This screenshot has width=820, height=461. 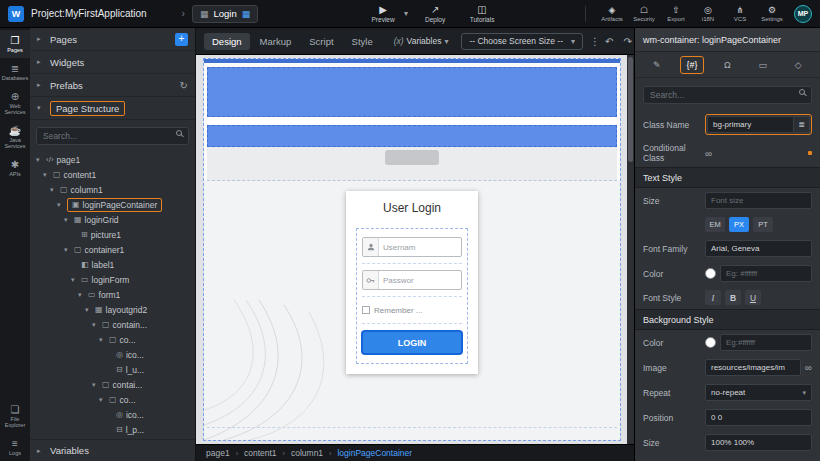 I want to click on inspector-tab-security: ◇, so click(x=798, y=65).